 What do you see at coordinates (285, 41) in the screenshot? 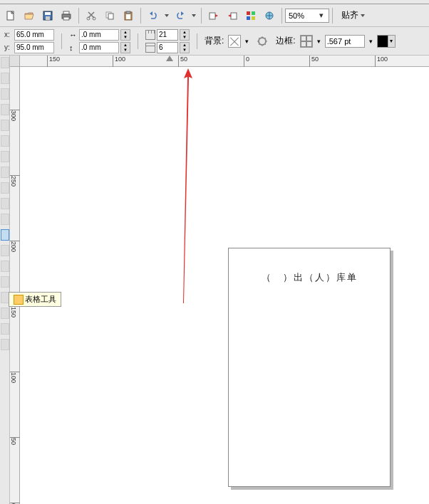
I see `border-label: 边框:` at bounding box center [285, 41].